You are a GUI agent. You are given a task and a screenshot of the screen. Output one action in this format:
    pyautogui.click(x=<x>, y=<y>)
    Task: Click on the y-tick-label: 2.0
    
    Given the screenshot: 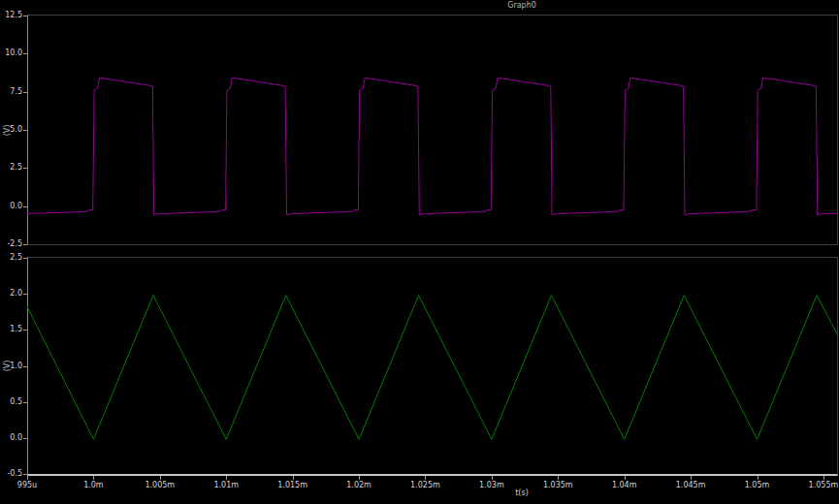 What is the action you would take?
    pyautogui.click(x=12, y=294)
    